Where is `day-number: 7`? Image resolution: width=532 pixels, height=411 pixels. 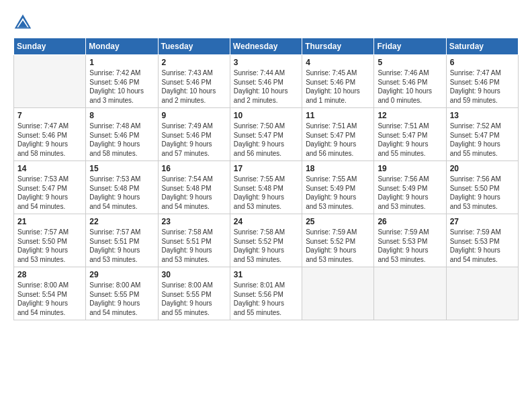 day-number: 7 is located at coordinates (50, 116).